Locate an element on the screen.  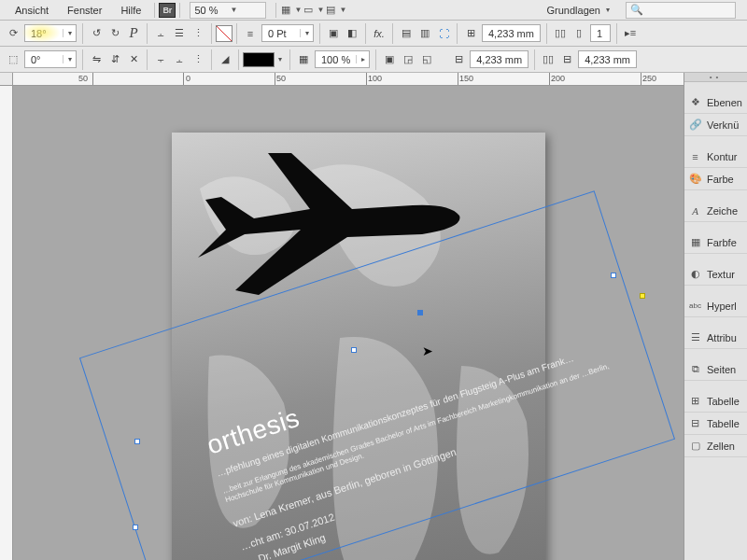
more-options-icon: ▸≡ is located at coordinates (630, 34).